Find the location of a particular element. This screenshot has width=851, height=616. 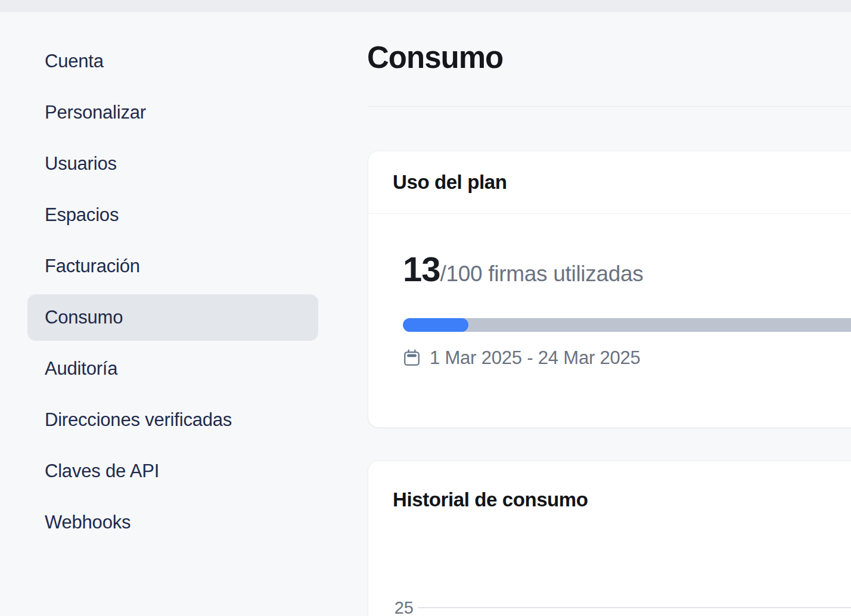

usage-period-row: 1 Mar 2025 - 24 Mar 2025 is located at coordinates (521, 358).